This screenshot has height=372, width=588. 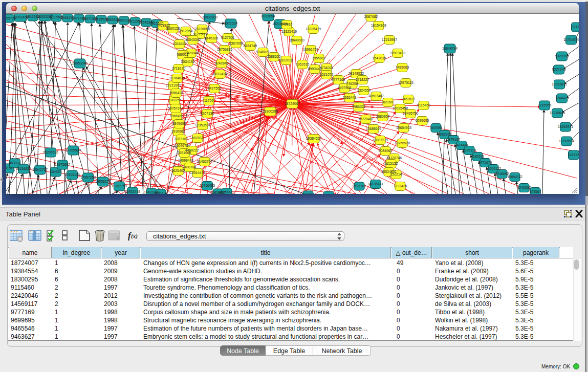 I want to click on svg-text: 1718227, so click(x=362, y=80).